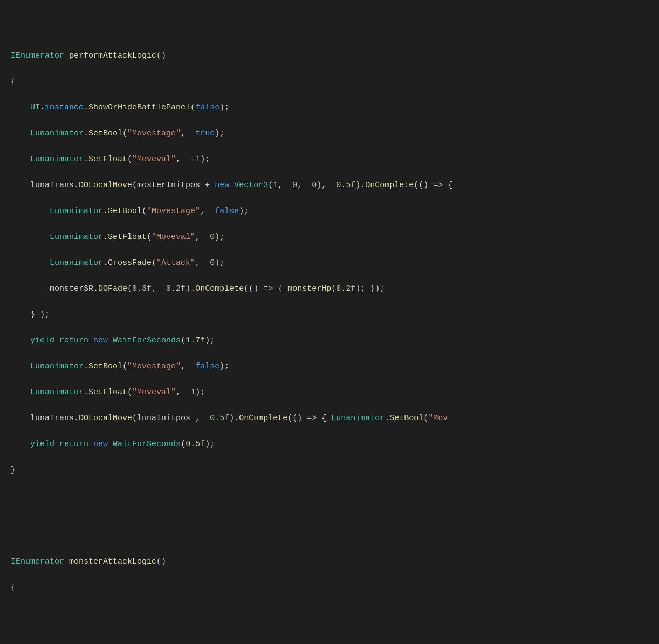 This screenshot has height=644, width=659. What do you see at coordinates (330, 237) in the screenshot?
I see `line-inner-setfloat1: Lunanimator.SetFloat("Moveval", 0);` at bounding box center [330, 237].